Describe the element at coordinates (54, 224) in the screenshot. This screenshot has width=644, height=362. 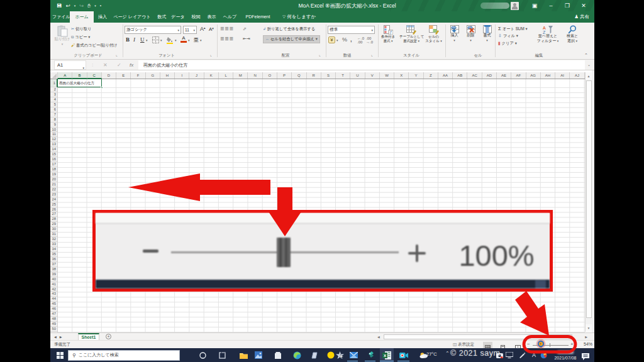
I see `row-header-29: 29` at that location.